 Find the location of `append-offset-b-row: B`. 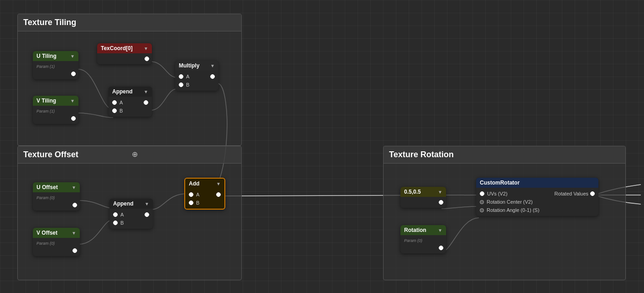

append-offset-b-row: B is located at coordinates (131, 223).